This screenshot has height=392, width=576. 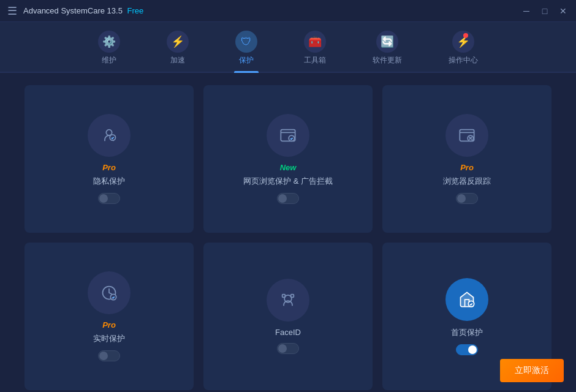 What do you see at coordinates (288, 168) in the screenshot?
I see `browser-protect-badge: New` at bounding box center [288, 168].